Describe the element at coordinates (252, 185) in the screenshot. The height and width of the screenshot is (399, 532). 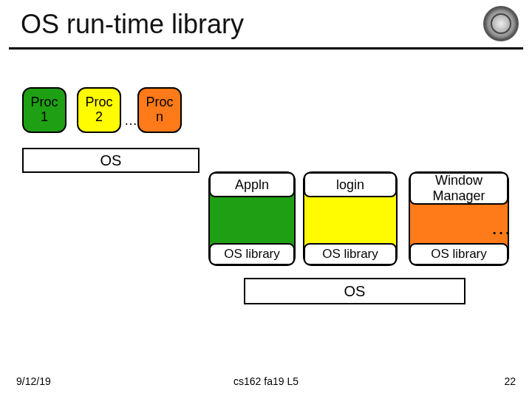
I see `col-appln-head: Appln` at that location.